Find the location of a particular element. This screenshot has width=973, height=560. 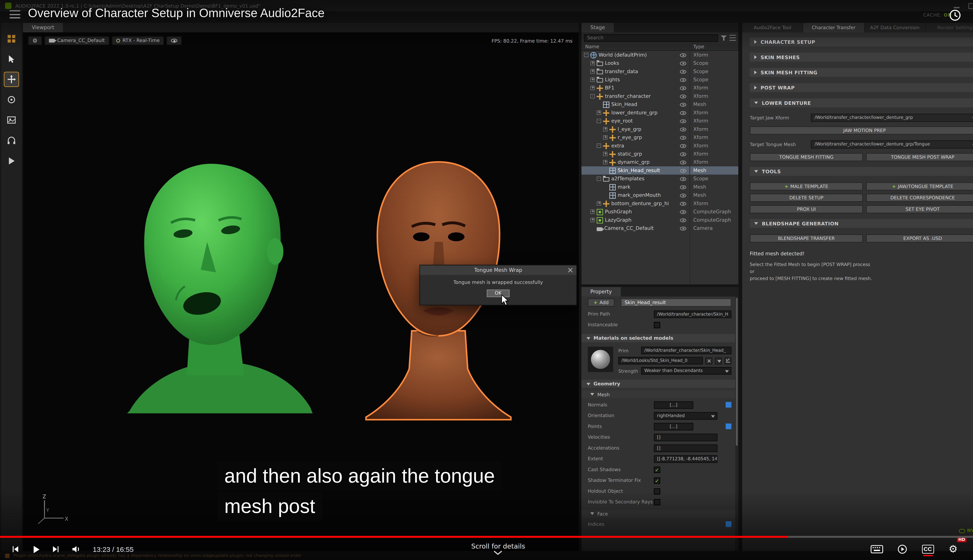

stage-property-splitter is located at coordinates (660, 286).